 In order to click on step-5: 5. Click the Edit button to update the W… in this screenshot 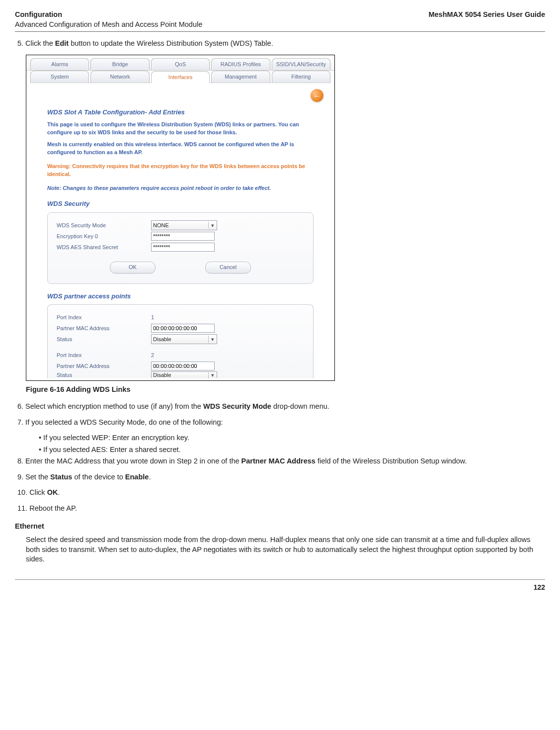, I will do `click(285, 44)`.